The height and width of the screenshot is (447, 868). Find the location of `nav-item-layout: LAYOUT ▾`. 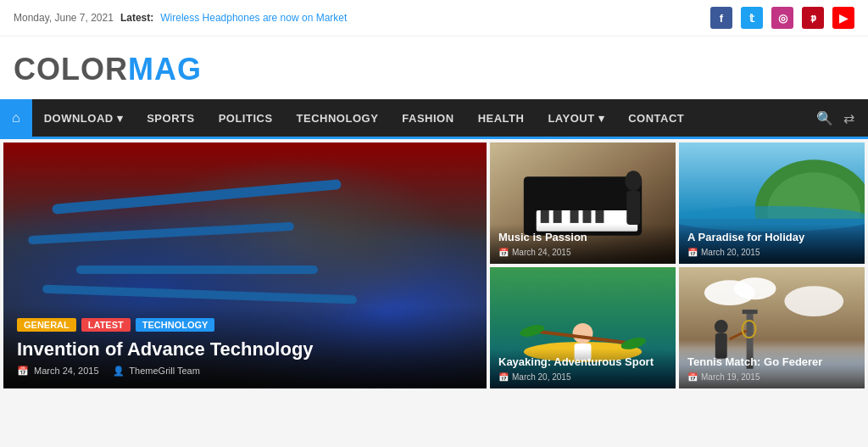

nav-item-layout: LAYOUT ▾ is located at coordinates (576, 118).